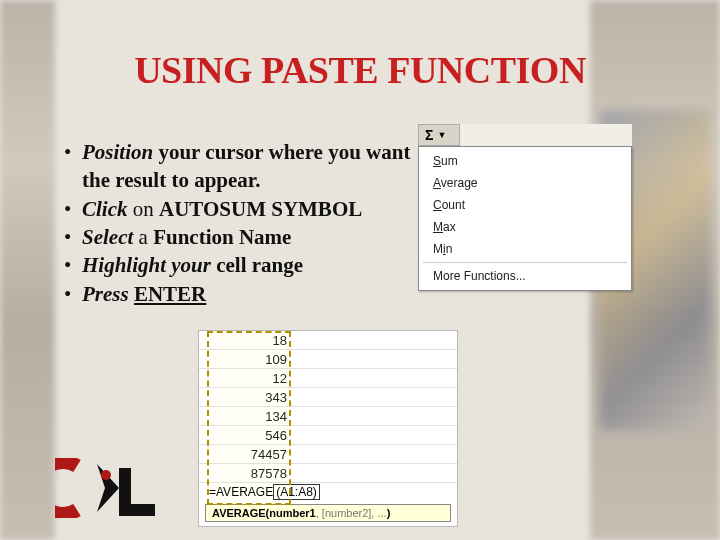 This screenshot has width=720, height=540. I want to click on bullet-emphasis: Highlight your, so click(146, 265).